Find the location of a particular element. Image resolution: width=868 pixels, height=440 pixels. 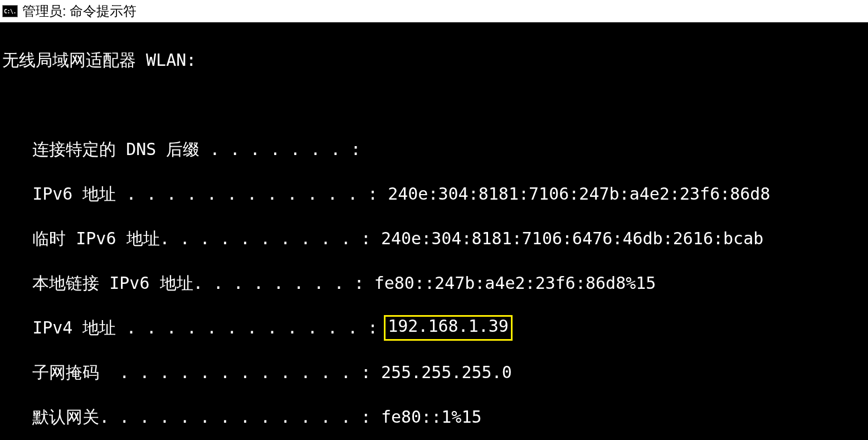

gateway-row: 默认网关. . . . . . . . . . . . . : fe80::1%… is located at coordinates (434, 417).